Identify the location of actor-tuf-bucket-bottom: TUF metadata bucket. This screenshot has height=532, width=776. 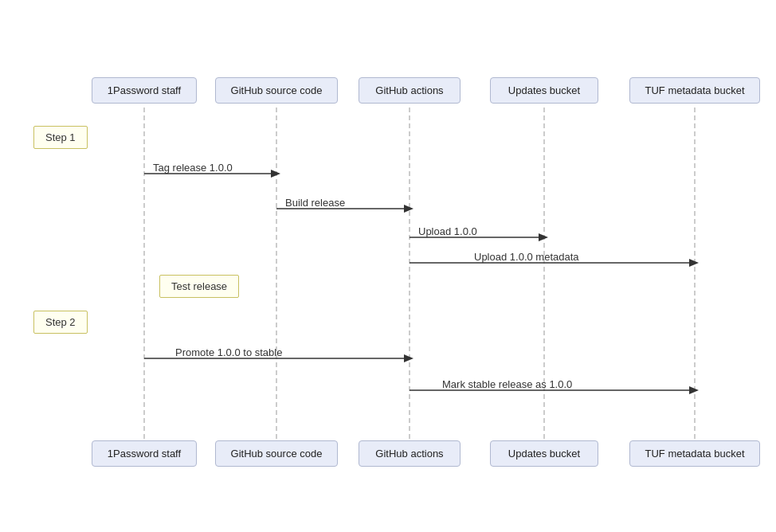
(695, 454).